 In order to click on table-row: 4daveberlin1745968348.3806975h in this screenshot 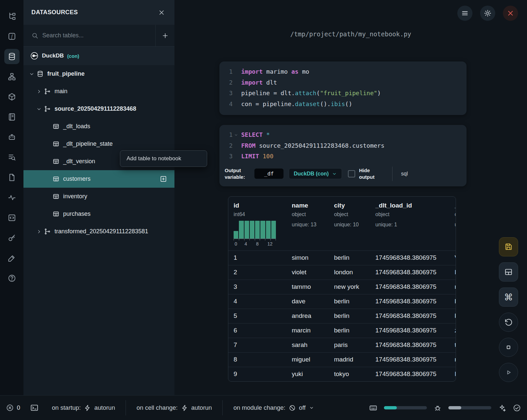, I will do `click(342, 301)`.